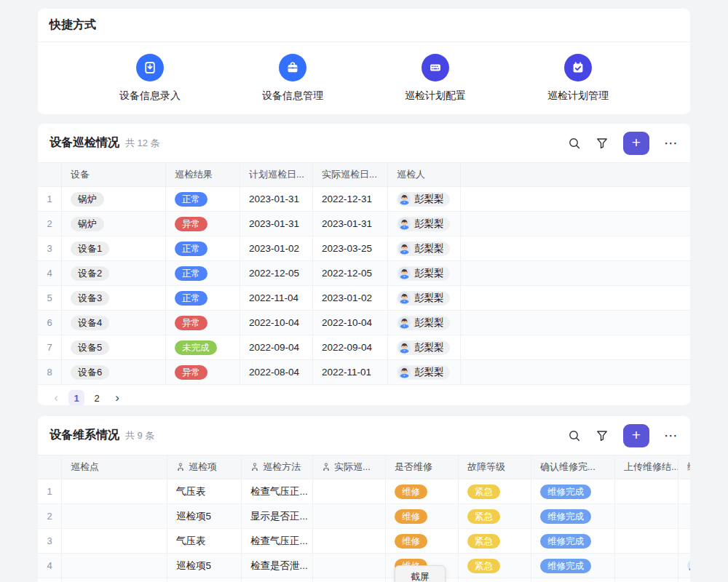  What do you see at coordinates (277, 517) in the screenshot?
I see `method-cell: 显示是否正...` at bounding box center [277, 517].